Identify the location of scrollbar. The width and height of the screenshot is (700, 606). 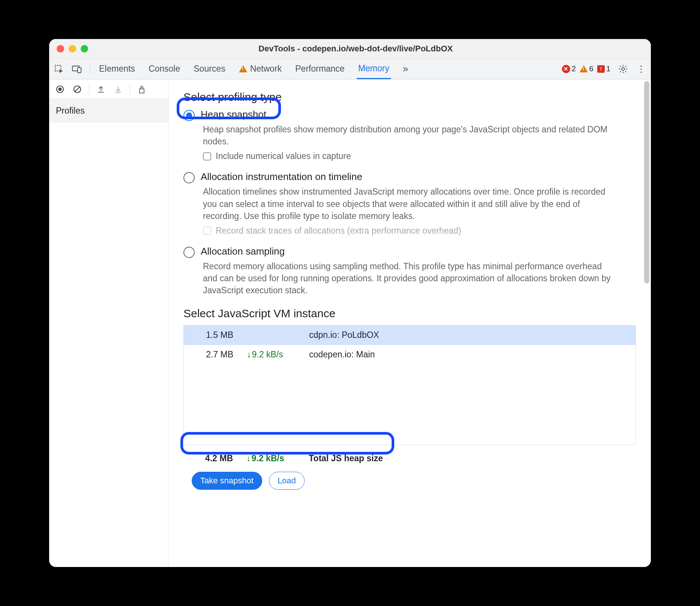
(647, 323).